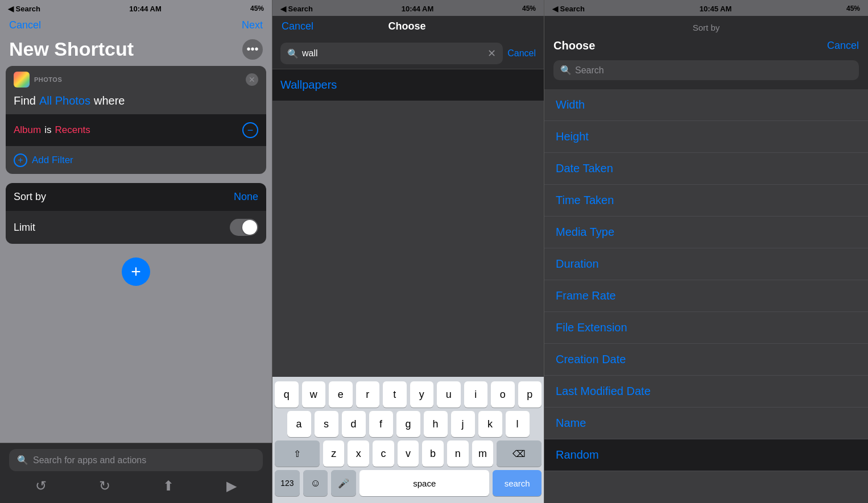 The image size is (868, 503). I want to click on title-area-1: New Shortcut •••, so click(136, 51).